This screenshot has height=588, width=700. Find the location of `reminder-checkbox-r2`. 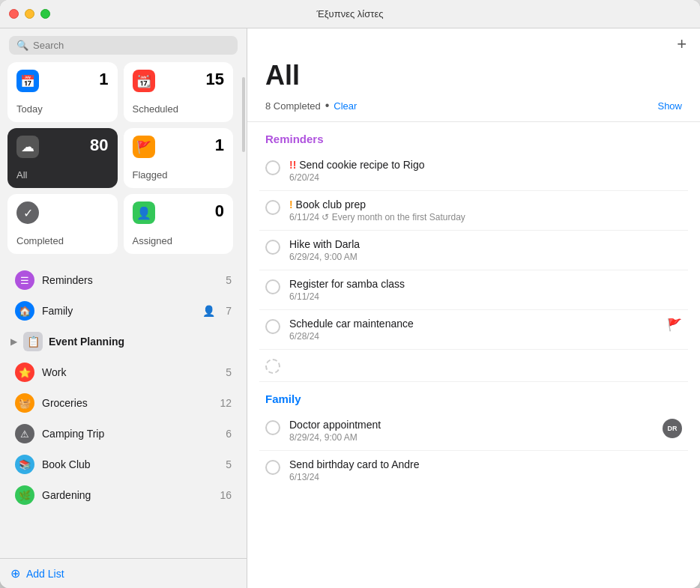

reminder-checkbox-r2 is located at coordinates (273, 207).